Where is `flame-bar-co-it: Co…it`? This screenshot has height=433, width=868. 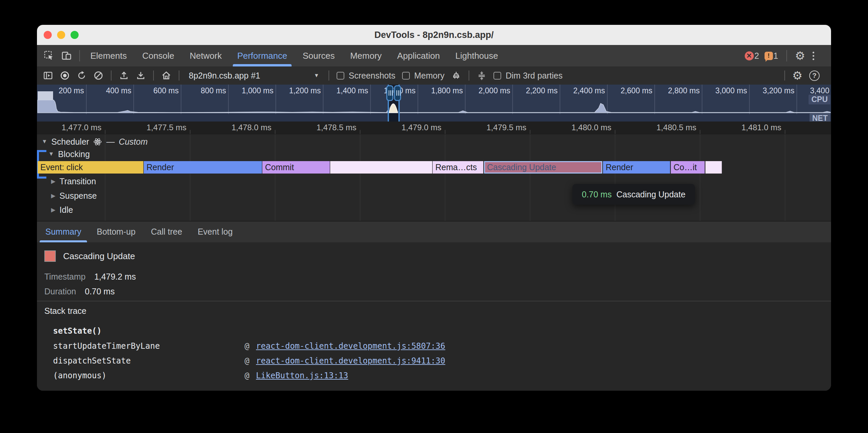
flame-bar-co-it: Co…it is located at coordinates (688, 167).